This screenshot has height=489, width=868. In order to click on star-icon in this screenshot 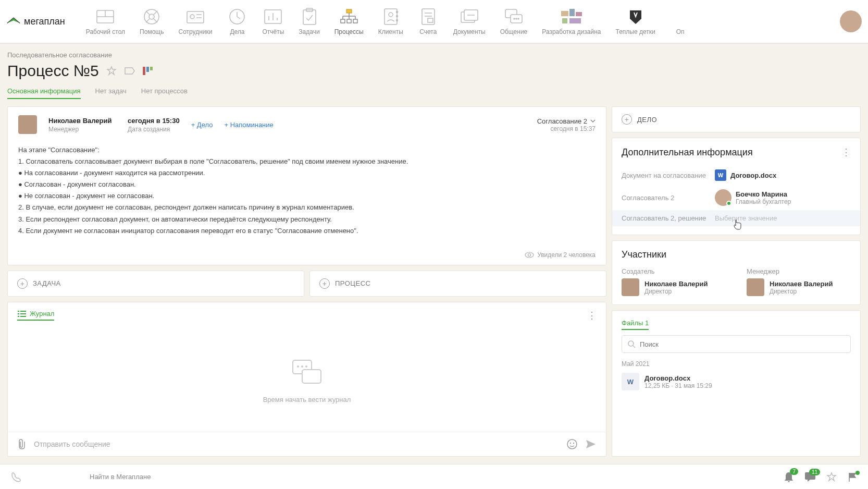, I will do `click(111, 71)`.